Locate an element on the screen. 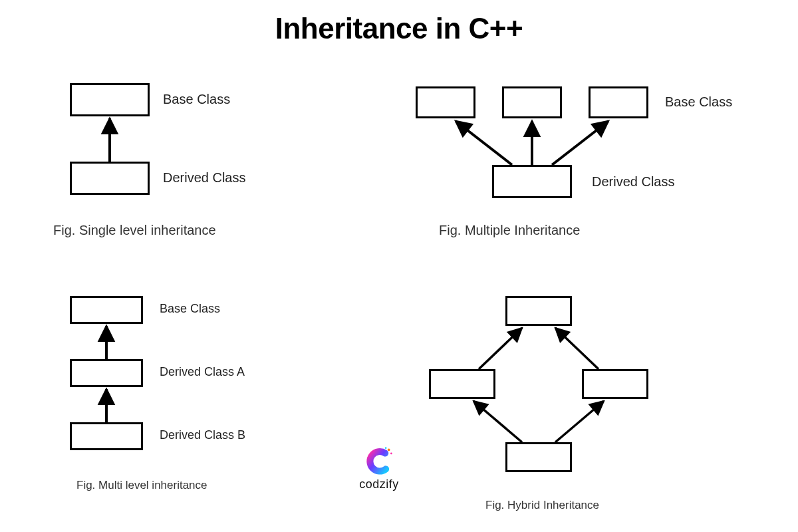 The width and height of the screenshot is (798, 532). multilevel-b-box is located at coordinates (106, 436).